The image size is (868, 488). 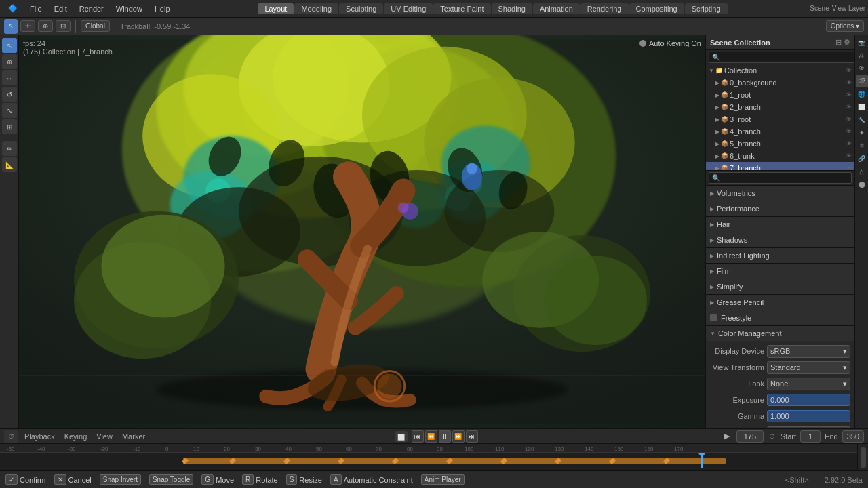 What do you see at coordinates (9, 148) in the screenshot?
I see `tool-annotate: ✏` at bounding box center [9, 148].